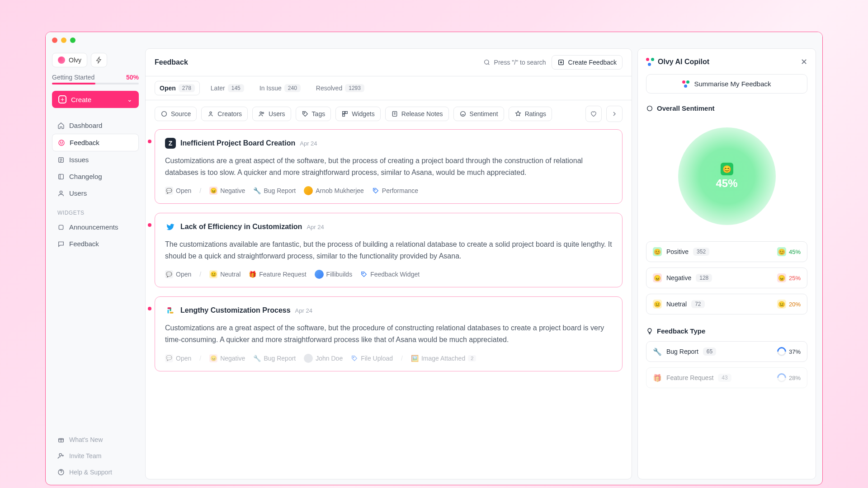 The image size is (868, 488). What do you see at coordinates (132, 77) in the screenshot?
I see `getting-started-pct: 50%` at bounding box center [132, 77].